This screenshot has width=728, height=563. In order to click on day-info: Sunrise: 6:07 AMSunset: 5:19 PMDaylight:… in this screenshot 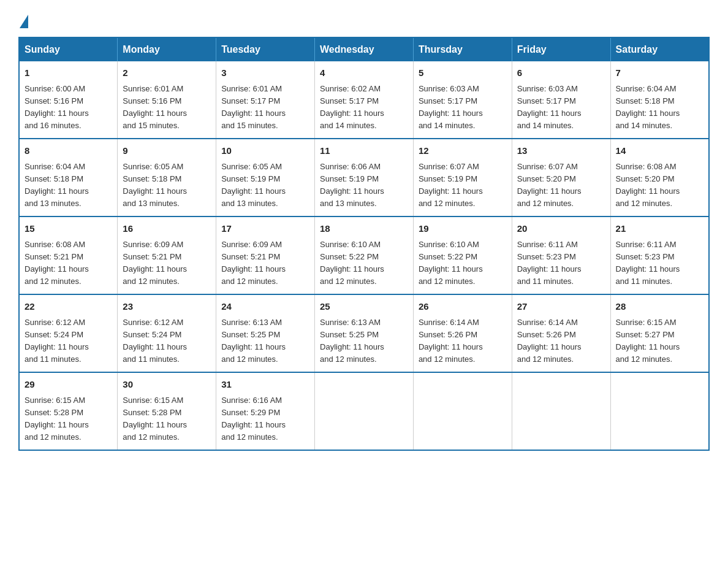, I will do `click(451, 185)`.